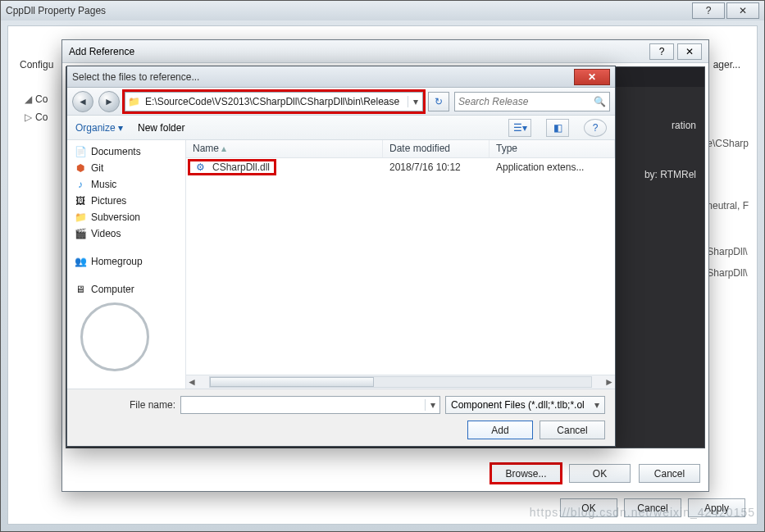 The height and width of the screenshot is (532, 765). What do you see at coordinates (129, 152) in the screenshot?
I see `tree-documents: 📄Documents` at bounding box center [129, 152].